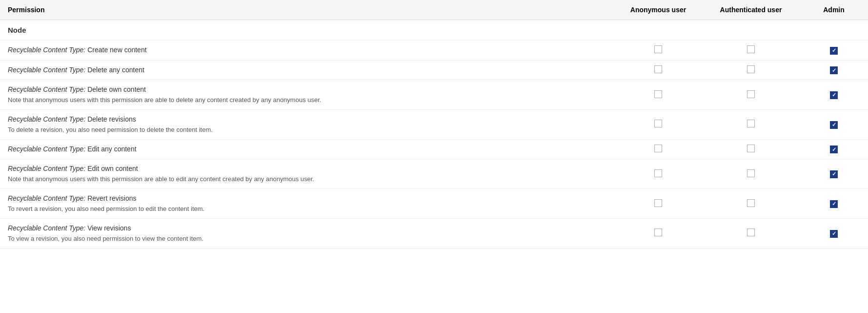 The height and width of the screenshot is (313, 868). I want to click on permission-main-line: Recyclable Content Type: Create new cont…, so click(307, 50).